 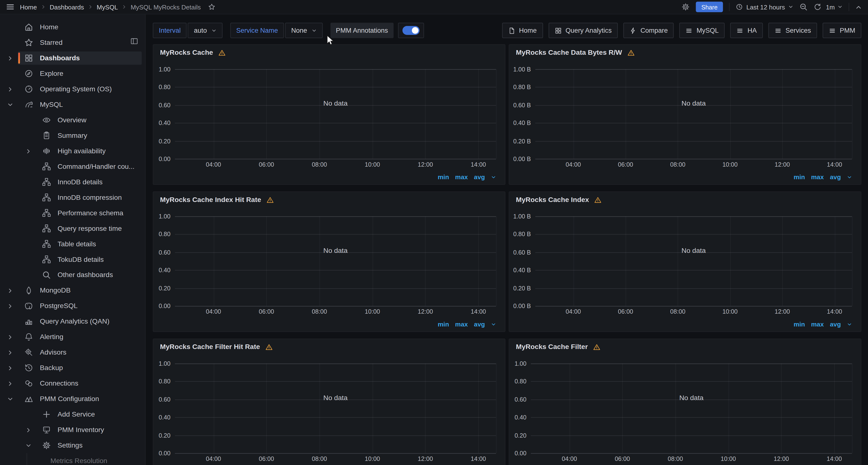 I want to click on sidebar-item-performance-schema: Performance schema, so click(x=73, y=213).